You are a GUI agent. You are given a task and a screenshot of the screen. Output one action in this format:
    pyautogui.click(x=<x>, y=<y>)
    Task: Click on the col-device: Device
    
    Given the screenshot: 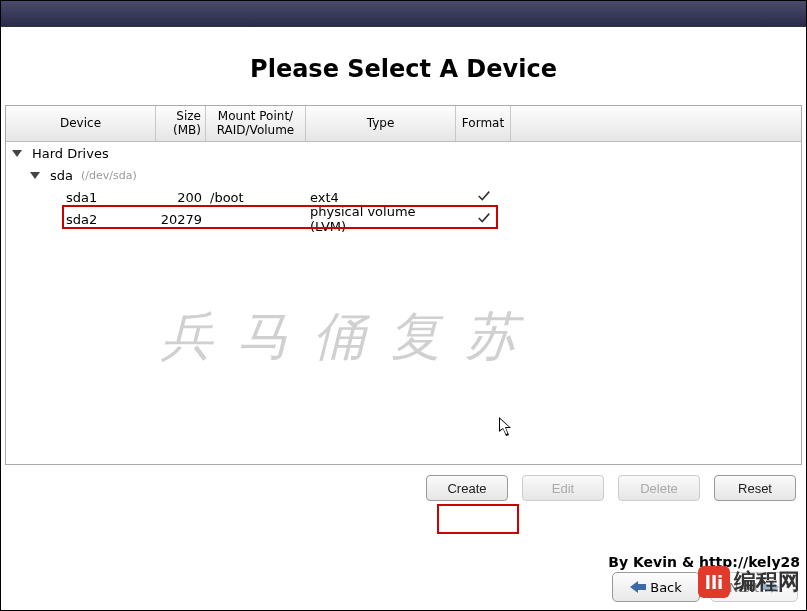 What is the action you would take?
    pyautogui.click(x=81, y=124)
    